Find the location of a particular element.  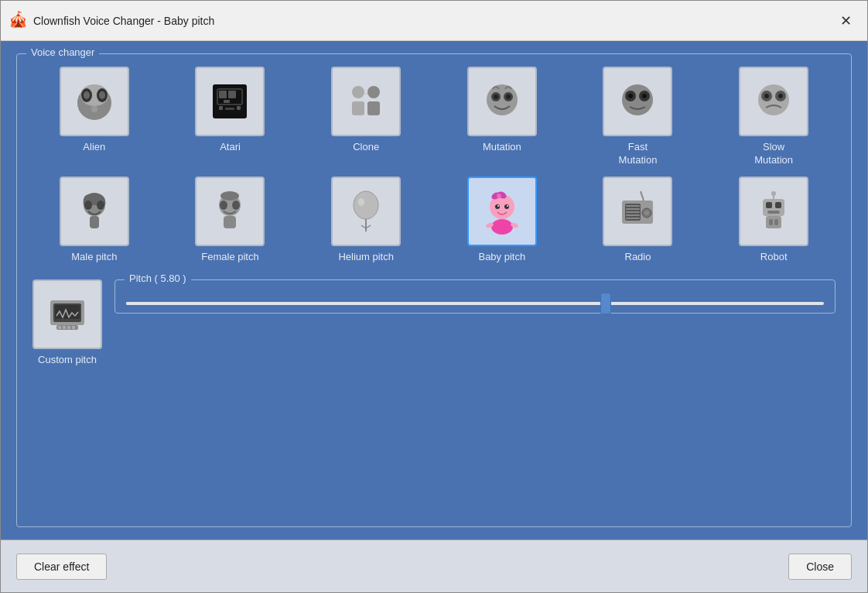

effect-label-custom-pitch: Custom pitch is located at coordinates (67, 361).